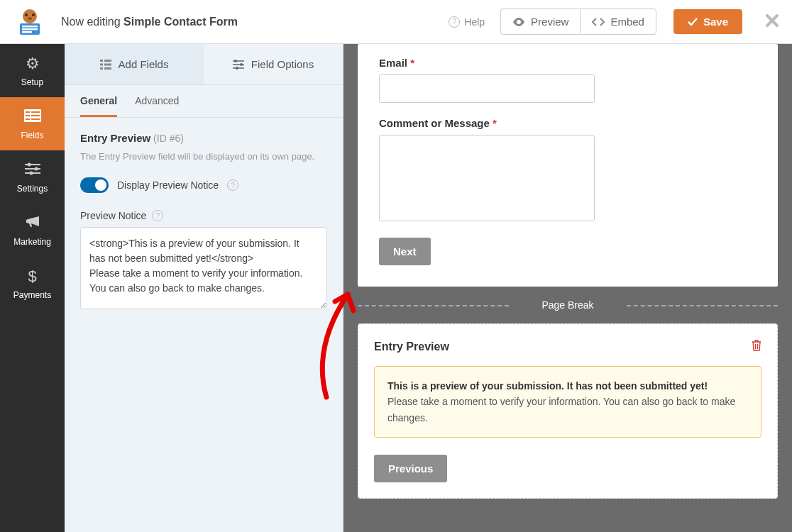 The height and width of the screenshot is (532, 792). What do you see at coordinates (33, 223) in the screenshot?
I see `megaphone-icon` at bounding box center [33, 223].